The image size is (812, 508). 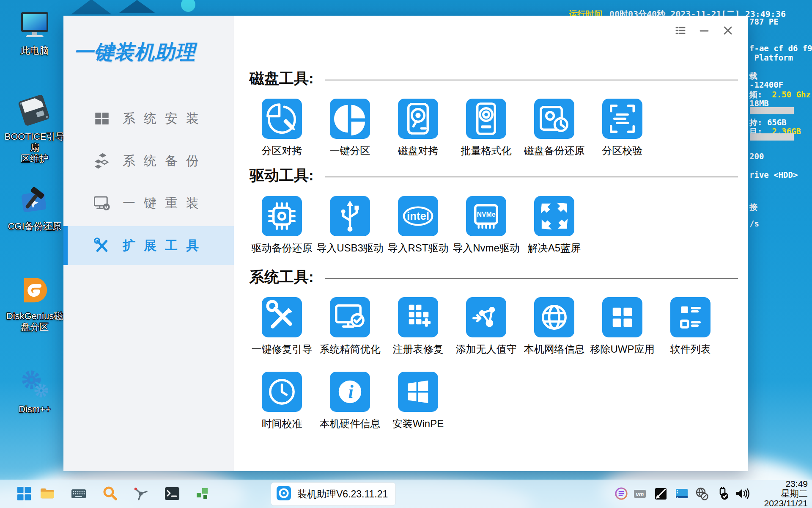 What do you see at coordinates (690, 329) in the screenshot?
I see `tool-software-list: 软件列表` at bounding box center [690, 329].